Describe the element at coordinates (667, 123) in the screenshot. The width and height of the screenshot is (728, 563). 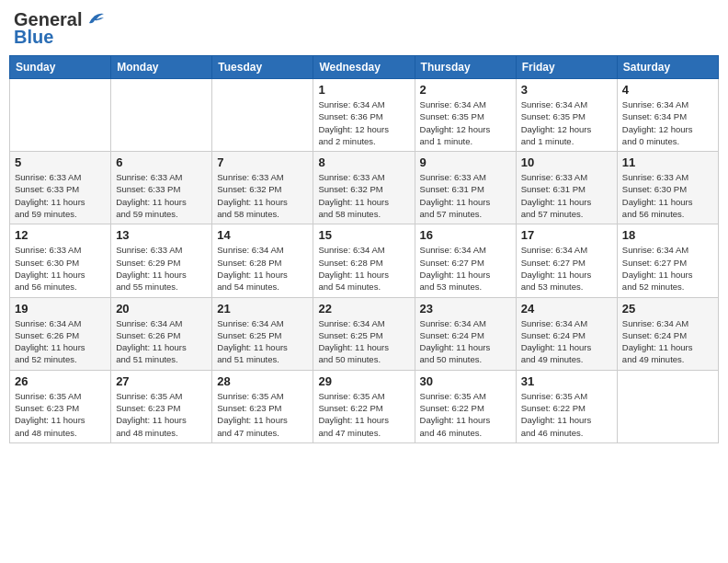
I see `day-info: Sunrise: 6:34 AM Sunset: 6:34 PM Dayligh…` at that location.